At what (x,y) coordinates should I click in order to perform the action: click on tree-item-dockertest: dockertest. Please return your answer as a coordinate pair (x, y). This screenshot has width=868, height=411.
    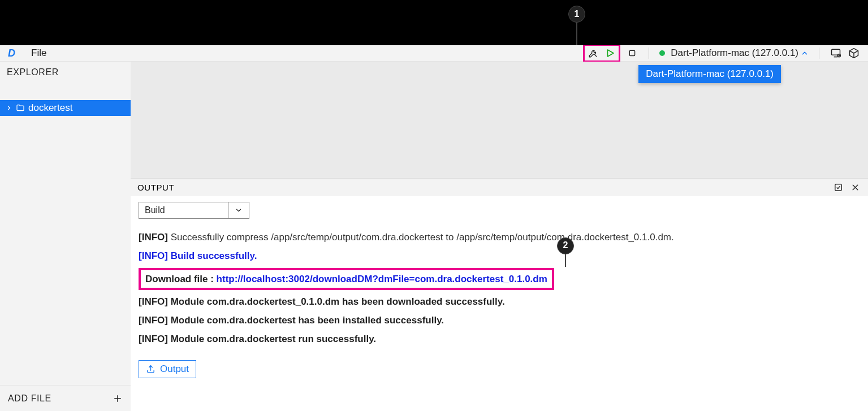
    Looking at the image, I should click on (66, 108).